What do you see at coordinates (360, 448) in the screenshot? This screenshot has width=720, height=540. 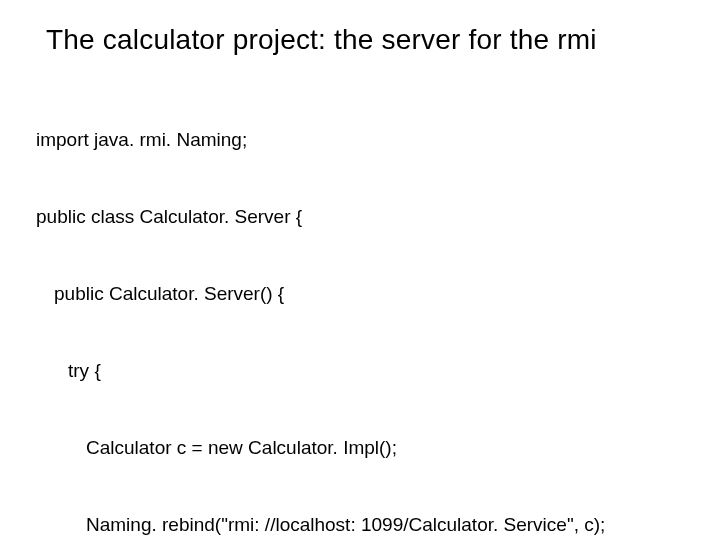 I see `code-line: Calculator c = new Calculator. Impl();` at bounding box center [360, 448].